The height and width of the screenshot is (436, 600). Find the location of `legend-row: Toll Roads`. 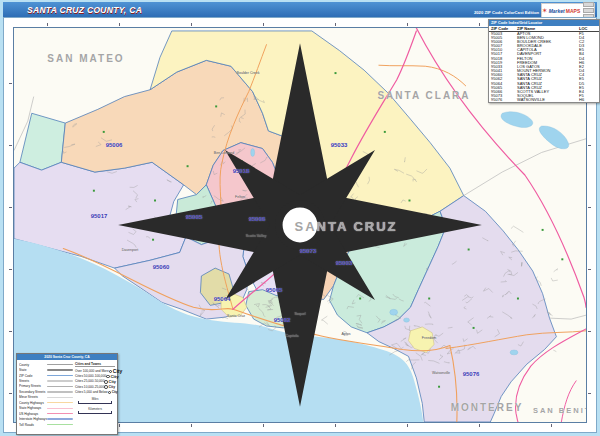

legend-row: Toll Roads is located at coordinates (46, 424).